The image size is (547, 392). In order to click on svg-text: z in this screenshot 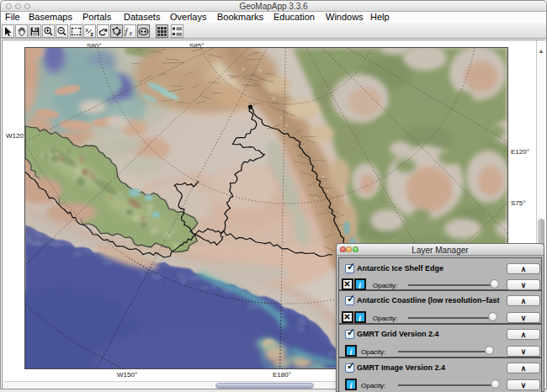, I will do `click(93, 34)`.